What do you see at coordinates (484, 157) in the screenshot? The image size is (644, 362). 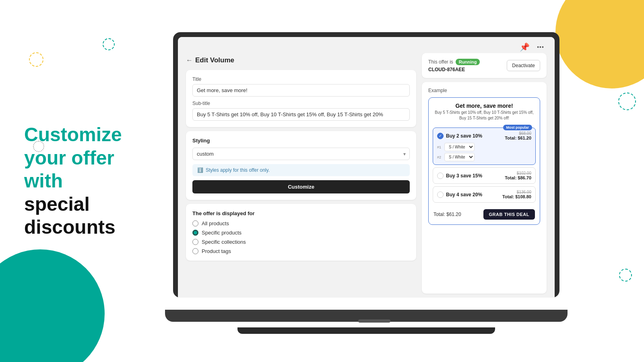 I see `variant-row-2: #2 S / White` at bounding box center [484, 157].